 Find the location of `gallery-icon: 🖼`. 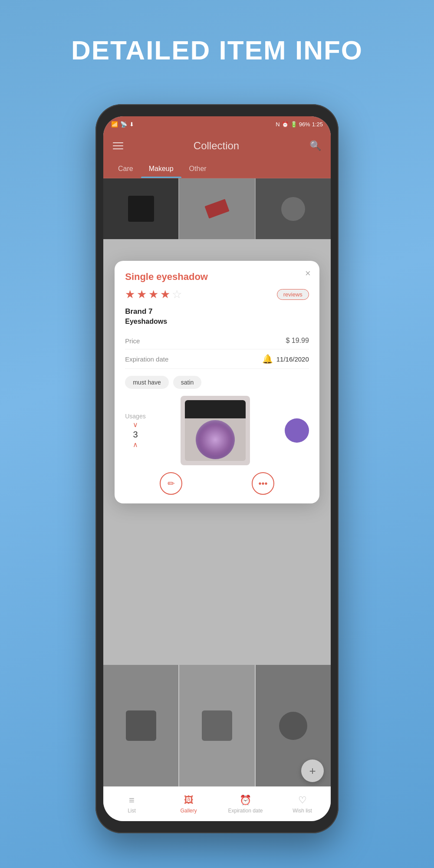

gallery-icon: 🖼 is located at coordinates (189, 800).